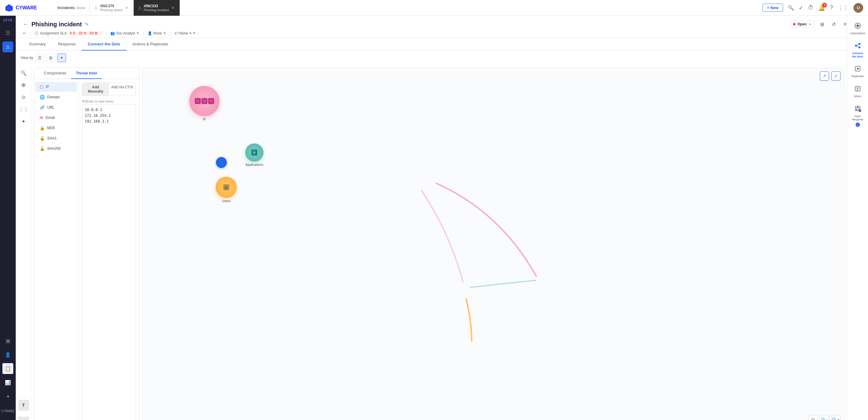 Image resolution: width=868 pixels, height=420 pixels. I want to click on add-via-ctix-tab: Add Via CTIX, so click(122, 89).